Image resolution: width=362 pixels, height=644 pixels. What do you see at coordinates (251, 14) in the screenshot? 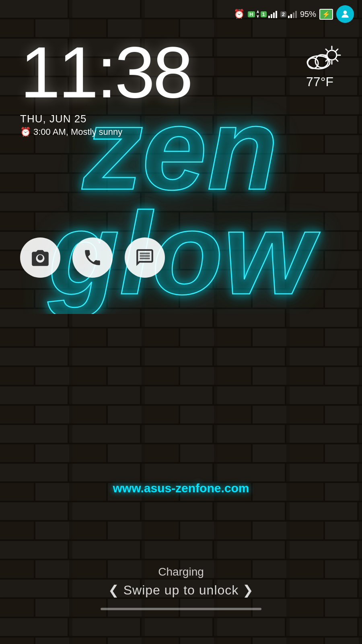
I see `sim1-badge: H` at bounding box center [251, 14].